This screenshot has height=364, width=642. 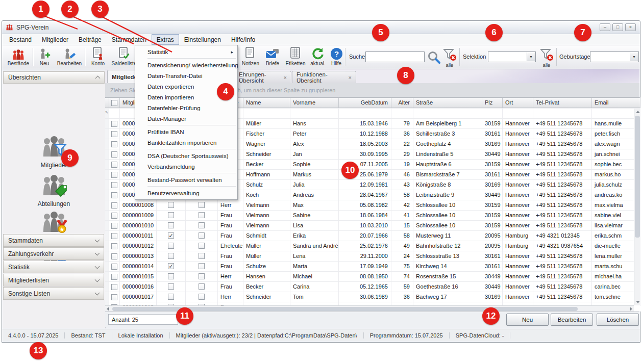 What do you see at coordinates (186, 166) in the screenshot?
I see `menu-item-verbandsmeldung: Verbandsmeldung` at bounding box center [186, 166].